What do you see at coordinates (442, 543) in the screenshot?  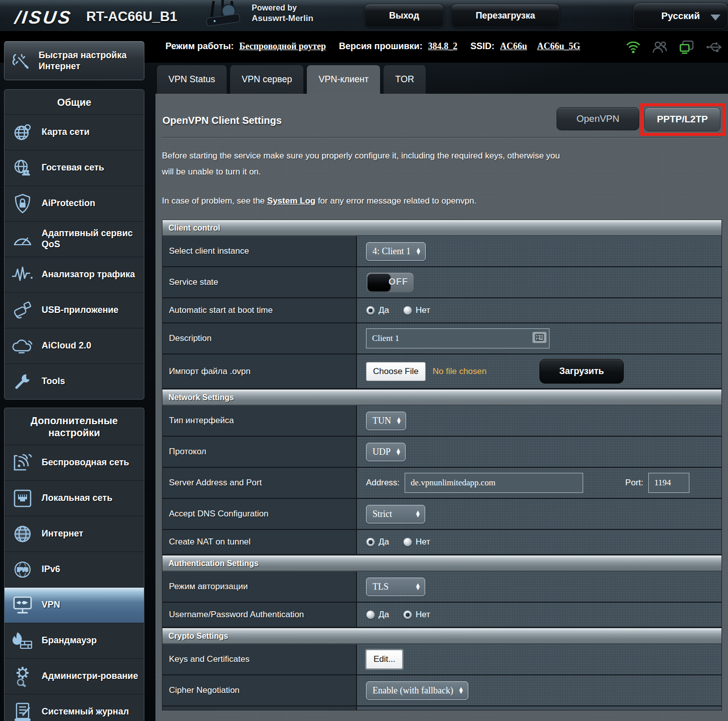 I see `row-create-nat: Create NAT on tunnel Да Нет` at bounding box center [442, 543].